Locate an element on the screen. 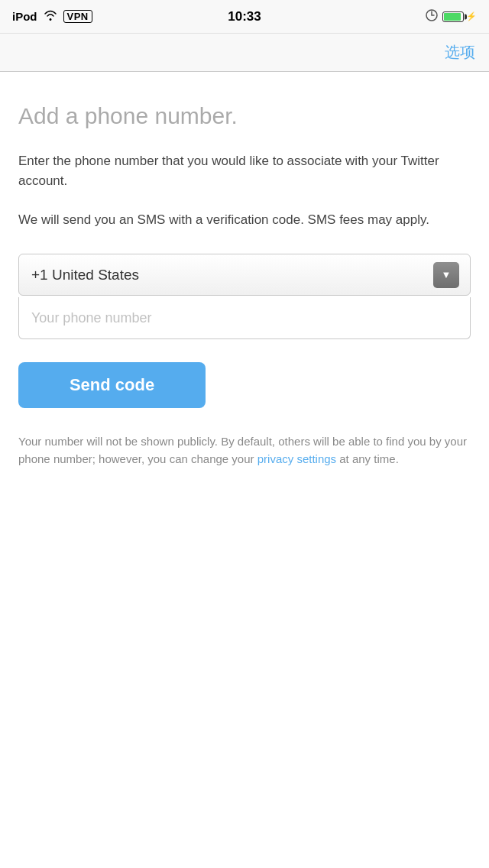 The image size is (489, 868). device-label: iPod is located at coordinates (24, 17).